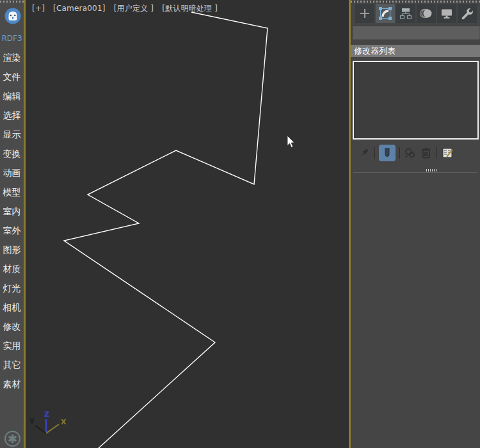  Describe the element at coordinates (13, 439) in the screenshot. I see `settings-gear-icon` at that location.